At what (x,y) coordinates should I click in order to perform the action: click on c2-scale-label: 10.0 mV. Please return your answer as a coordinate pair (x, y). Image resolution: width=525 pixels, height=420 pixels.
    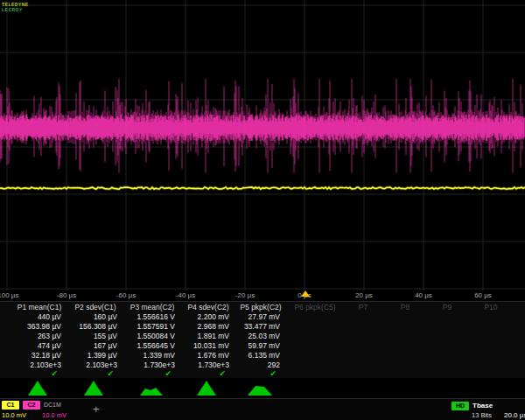
    Looking at the image, I should click on (54, 415).